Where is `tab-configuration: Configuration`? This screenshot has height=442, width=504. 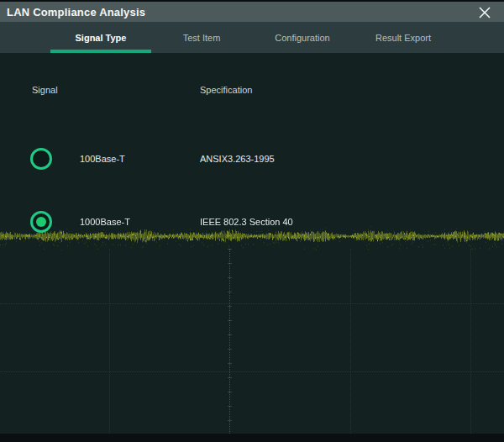 tab-configuration: Configuration is located at coordinates (302, 37).